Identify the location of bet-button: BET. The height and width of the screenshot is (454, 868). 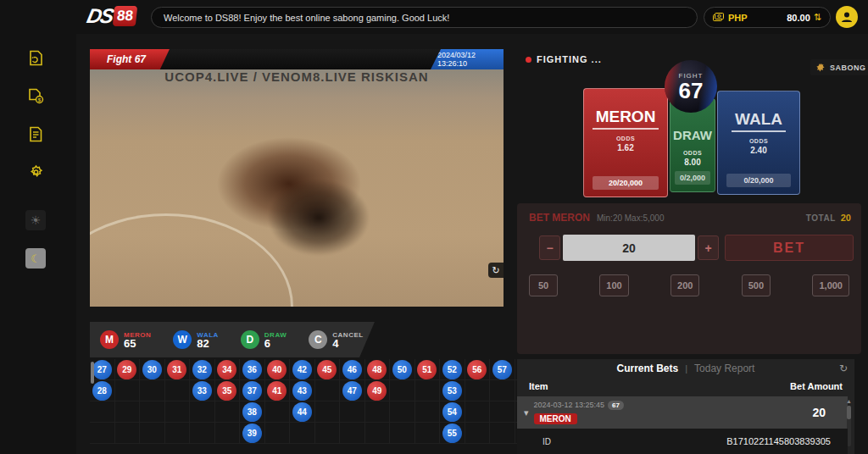
(789, 247).